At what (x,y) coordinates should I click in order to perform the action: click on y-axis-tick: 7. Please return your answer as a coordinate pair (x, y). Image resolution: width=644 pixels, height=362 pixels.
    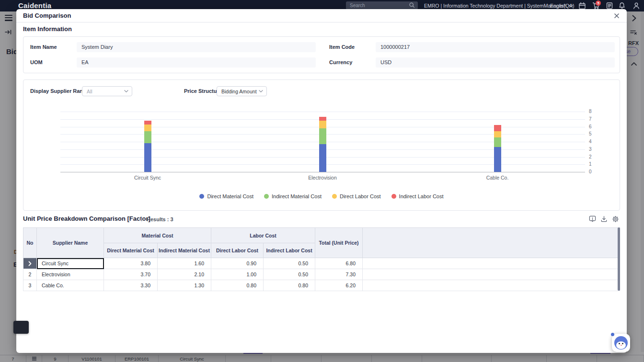
    Looking at the image, I should click on (594, 119).